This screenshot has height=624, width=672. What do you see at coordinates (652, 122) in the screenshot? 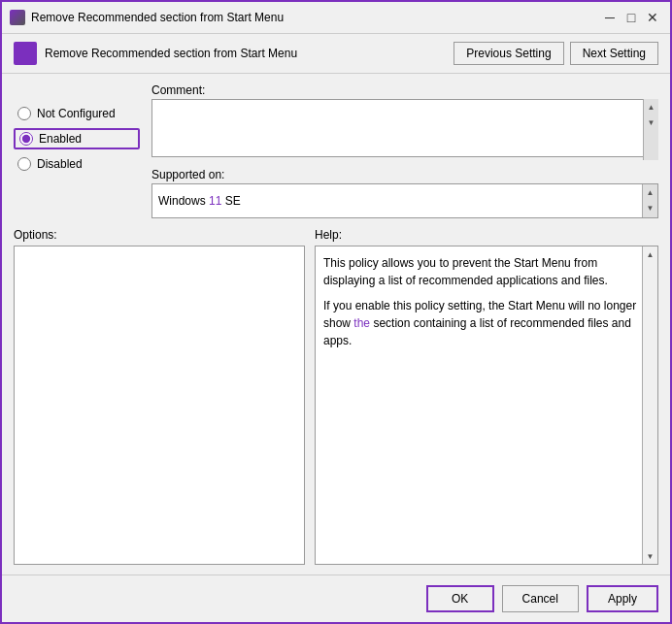
I see `scroll-down-arrow: ▼` at bounding box center [652, 122].